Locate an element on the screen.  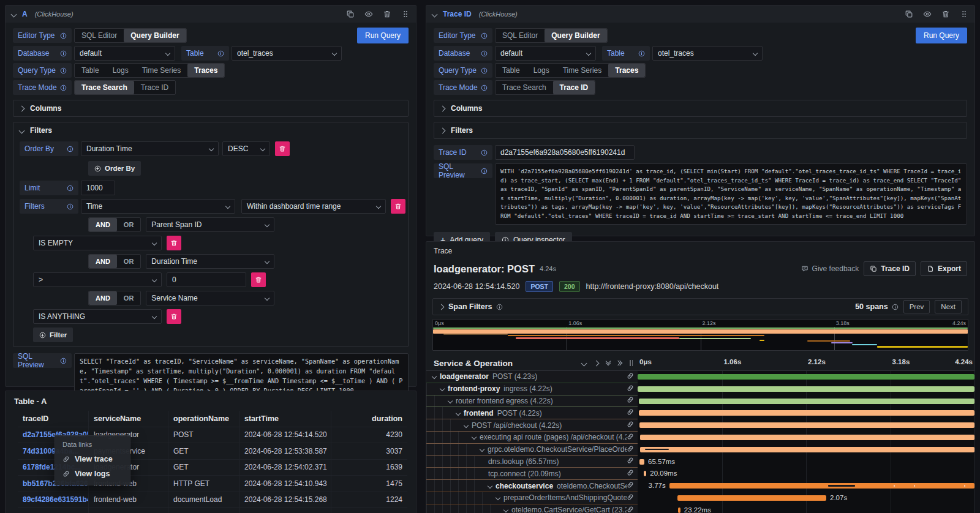
span-name-cell: loadgeneratorPOST (4.23s) is located at coordinates (532, 377).